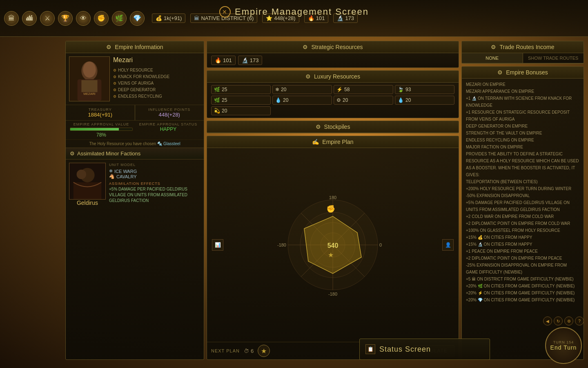  Describe the element at coordinates (218, 245) in the screenshot. I see `plan-icon-left: 📊` at that location.